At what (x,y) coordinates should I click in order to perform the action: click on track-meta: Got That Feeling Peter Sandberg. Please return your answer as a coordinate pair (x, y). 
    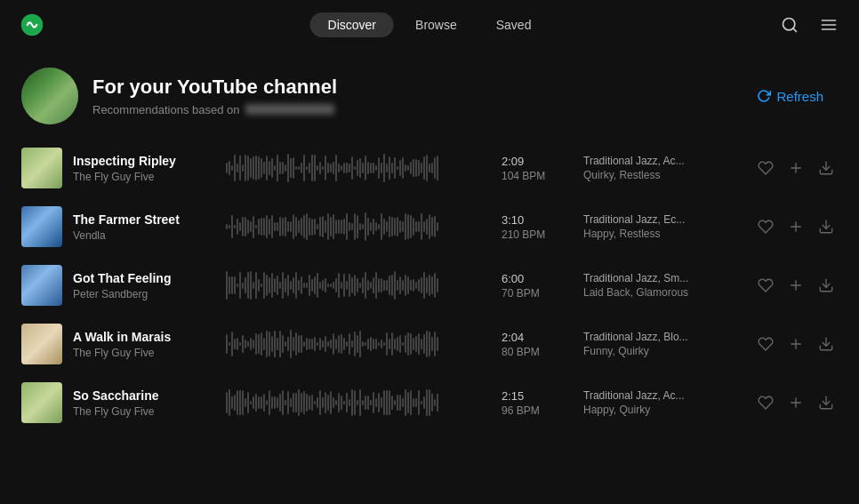
    Looking at the image, I should click on (144, 285).